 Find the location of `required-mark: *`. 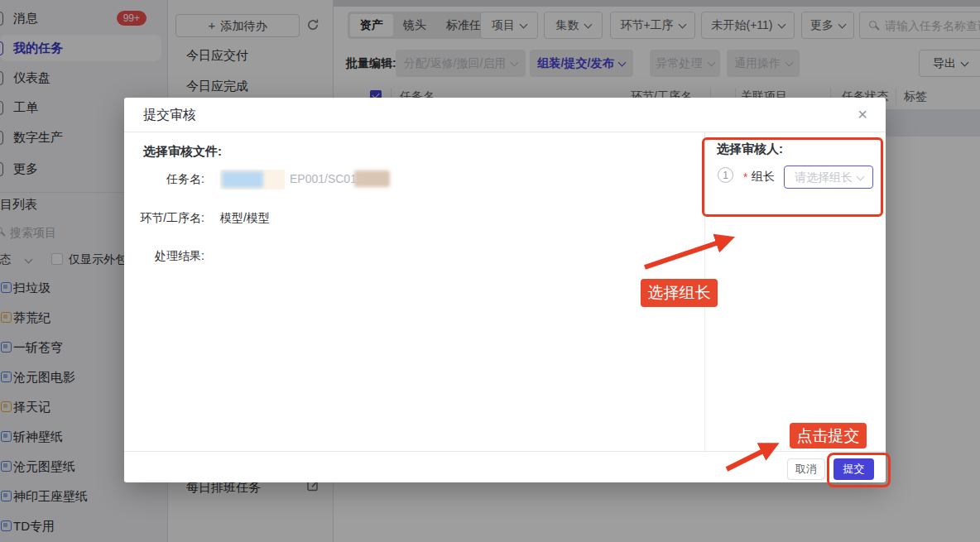

required-mark: * is located at coordinates (745, 177).